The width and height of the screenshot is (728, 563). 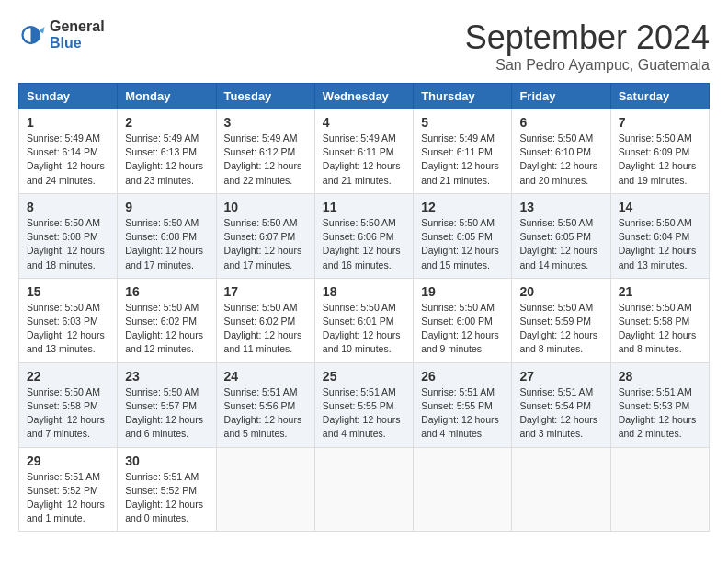 What do you see at coordinates (265, 405) in the screenshot?
I see `table-row: 24Sunrise: 5:51 AM Sunset: 5:56 PM Dayli…` at bounding box center [265, 405].